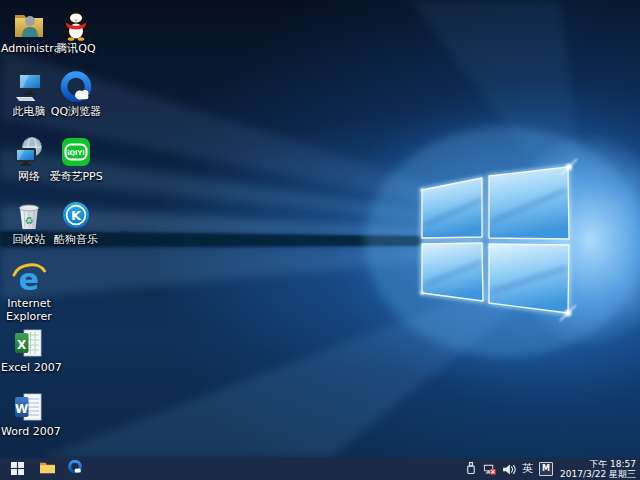  I want to click on desktop-icon-iqiyi-pps: iQIYI 爱奇艺PPS, so click(76, 159).